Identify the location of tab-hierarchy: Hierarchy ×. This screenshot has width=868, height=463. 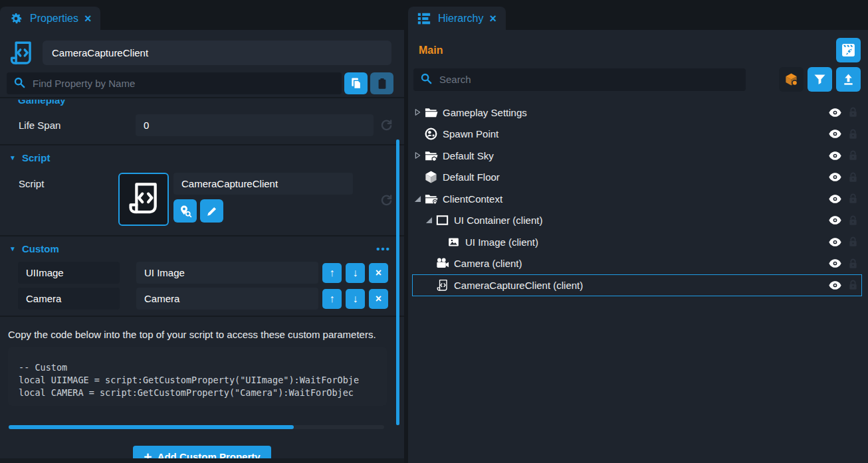
(457, 19).